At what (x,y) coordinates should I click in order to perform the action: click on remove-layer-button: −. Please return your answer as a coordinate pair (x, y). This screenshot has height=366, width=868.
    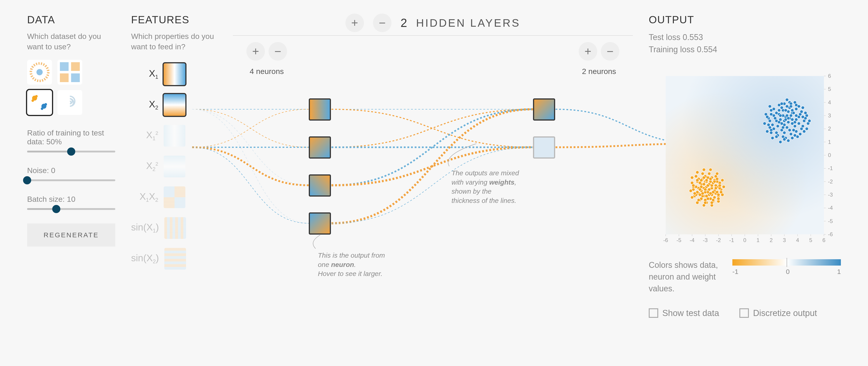
    Looking at the image, I should click on (382, 23).